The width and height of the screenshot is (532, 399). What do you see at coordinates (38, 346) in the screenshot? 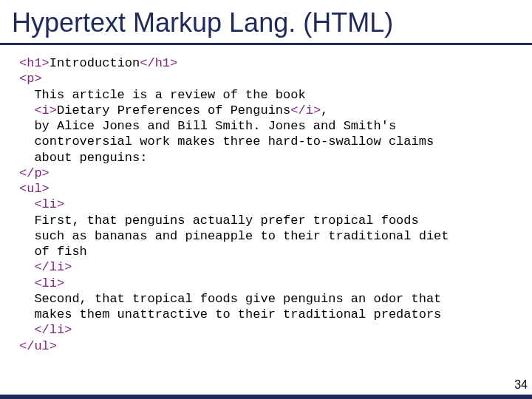
I see `tag-ul-close: </ul>` at bounding box center [38, 346].